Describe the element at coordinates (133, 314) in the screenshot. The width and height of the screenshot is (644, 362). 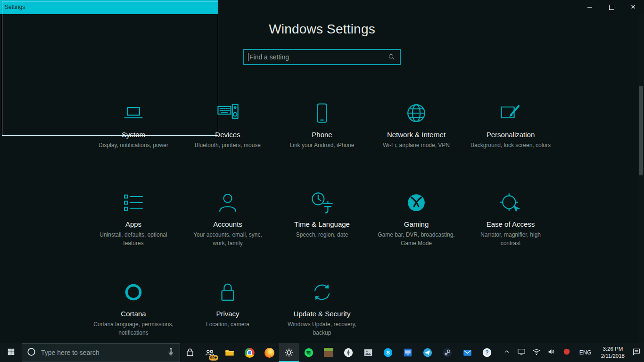
I see `tile-label: Cortana` at that location.